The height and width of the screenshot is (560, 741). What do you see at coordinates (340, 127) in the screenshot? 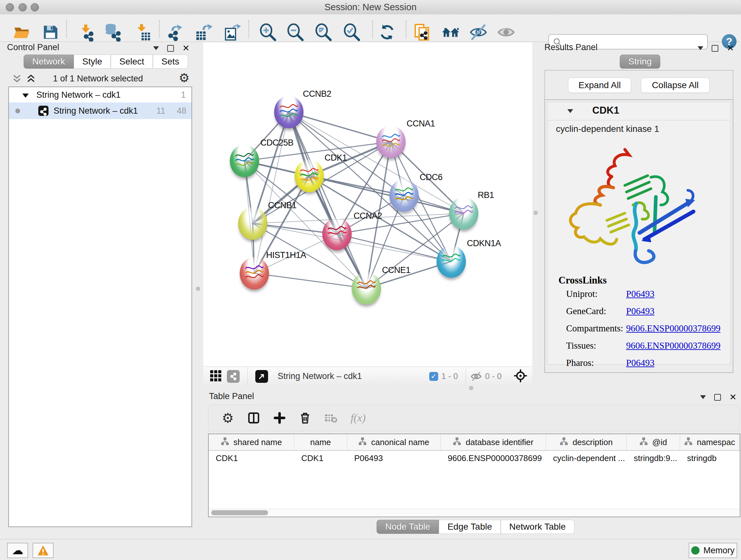
I see `edge-CCNB2-CCNA1` at bounding box center [340, 127].